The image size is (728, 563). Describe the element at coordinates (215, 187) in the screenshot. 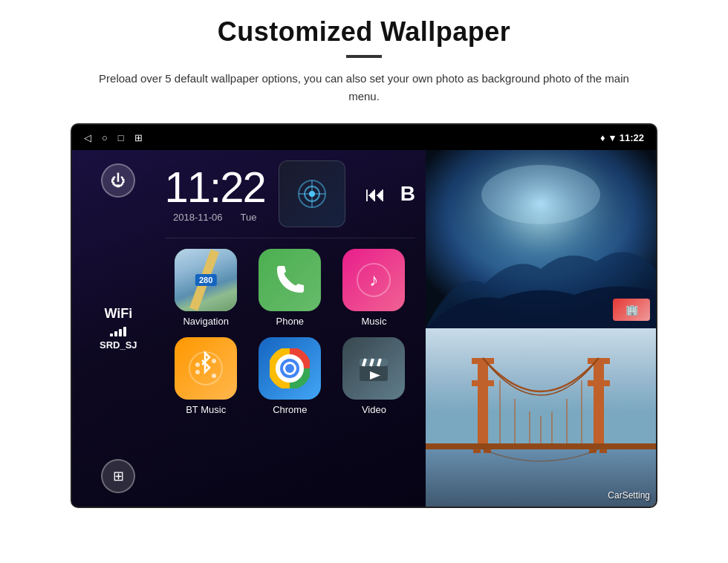

I see `clock-time: 11:22` at that location.